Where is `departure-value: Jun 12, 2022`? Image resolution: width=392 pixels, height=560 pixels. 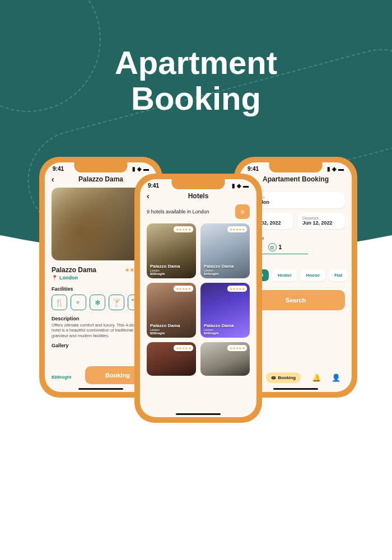
departure-value: Jun 12, 2022 is located at coordinates (321, 223).